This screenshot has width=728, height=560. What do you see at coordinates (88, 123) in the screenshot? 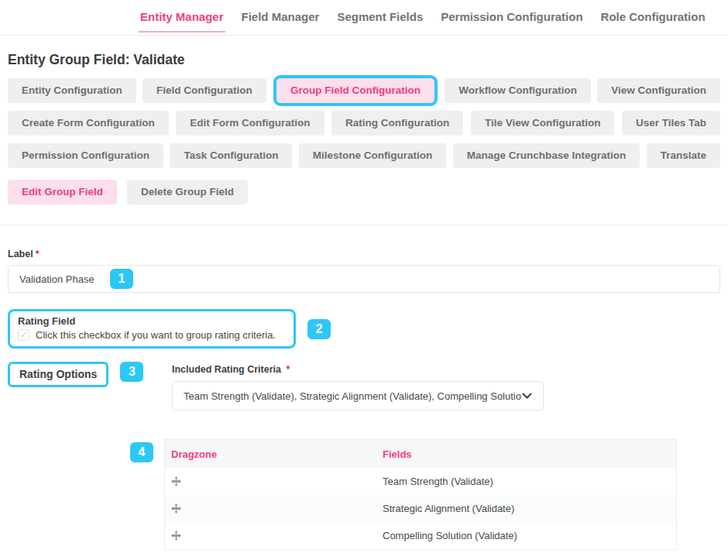
I see `tab-create-form-configuration: Create Form Configuration` at bounding box center [88, 123].